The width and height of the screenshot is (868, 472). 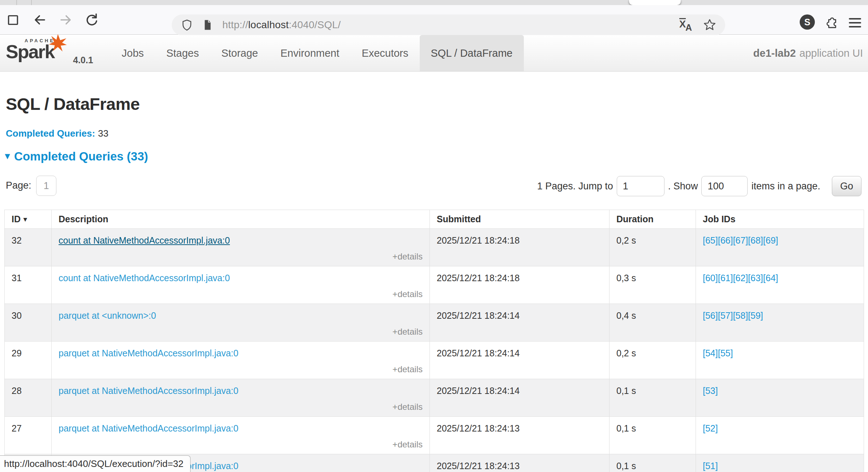 I want to click on tab-environment: Environment, so click(x=310, y=53).